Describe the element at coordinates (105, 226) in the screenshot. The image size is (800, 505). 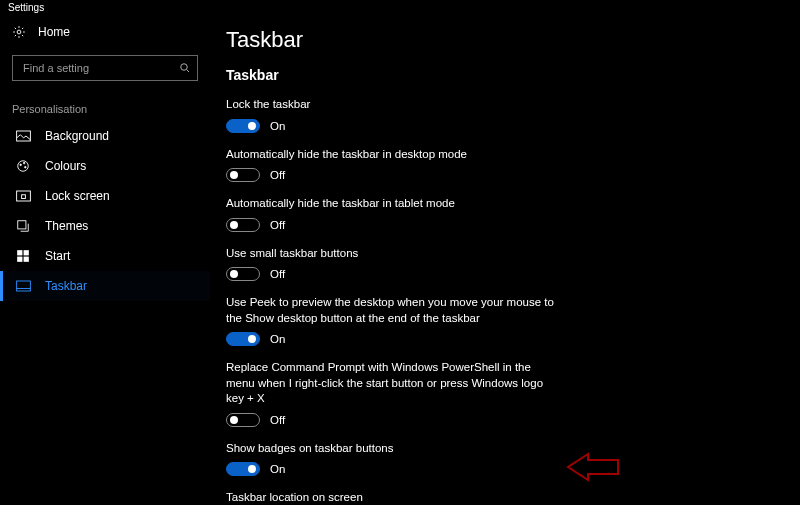
I see `sidebar-item-themes: Themes` at that location.